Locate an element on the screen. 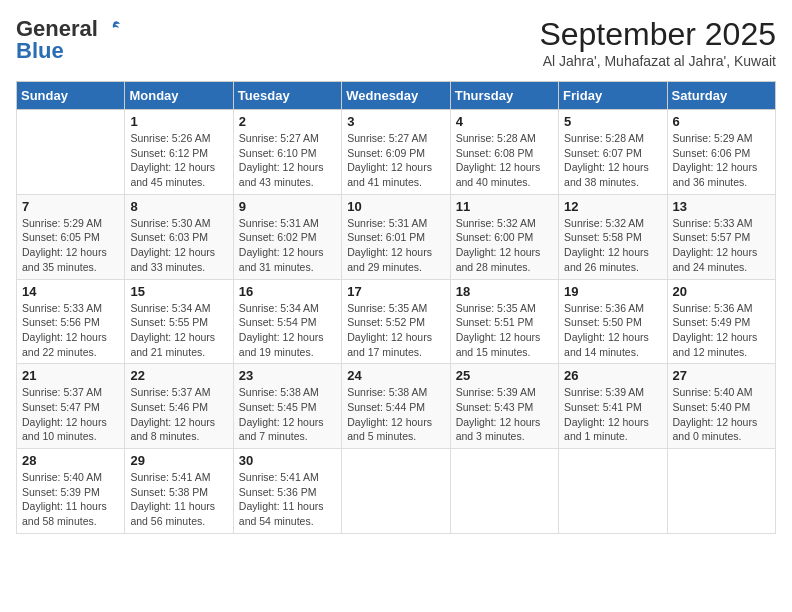 This screenshot has width=792, height=612. day-info: Sunrise: 5:35 AM Sunset: 5:51 PM Dayligh… is located at coordinates (504, 330).